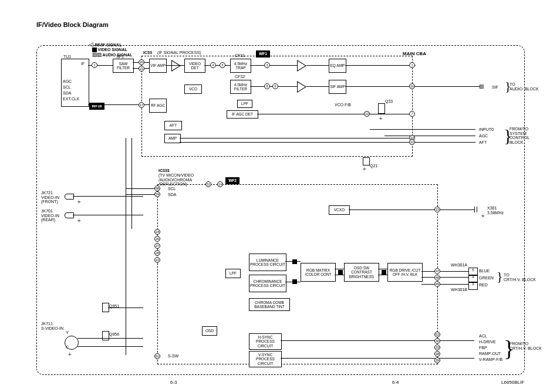  I want to click on to-crt: TO CRT/H.V. BLOCK, so click(520, 277).